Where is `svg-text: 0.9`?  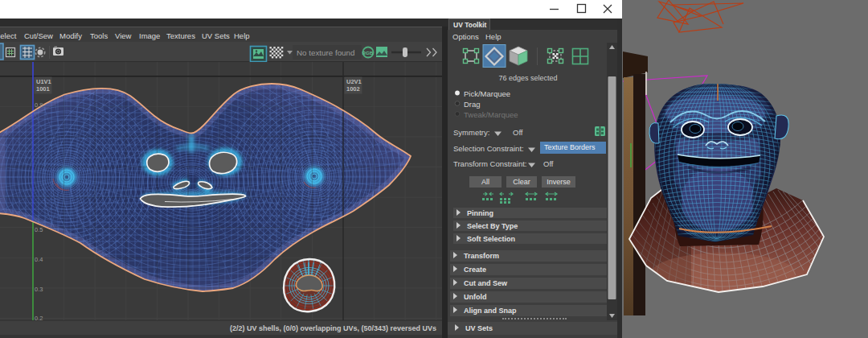 svg-text: 0.9 is located at coordinates (39, 105).